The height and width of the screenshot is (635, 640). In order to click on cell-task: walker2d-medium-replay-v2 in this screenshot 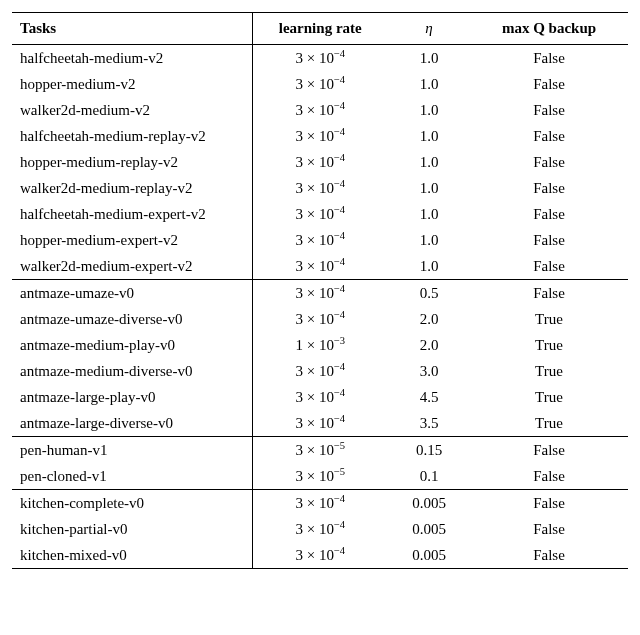, I will do `click(132, 188)`.